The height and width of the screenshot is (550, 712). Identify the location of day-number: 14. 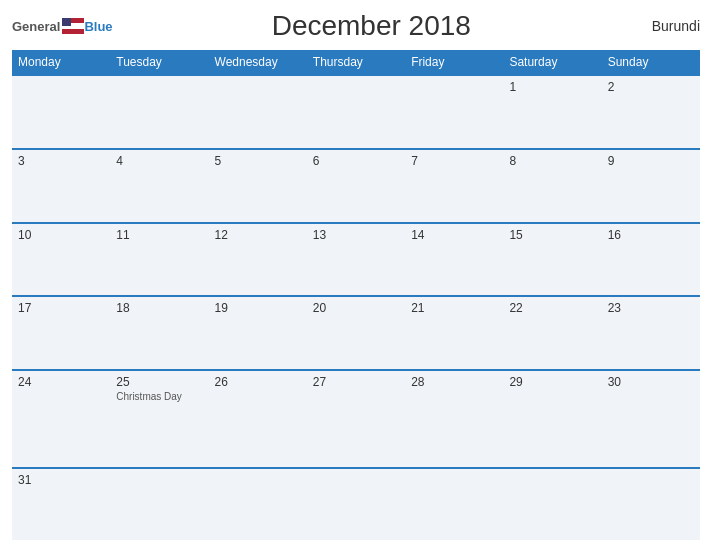
(454, 235).